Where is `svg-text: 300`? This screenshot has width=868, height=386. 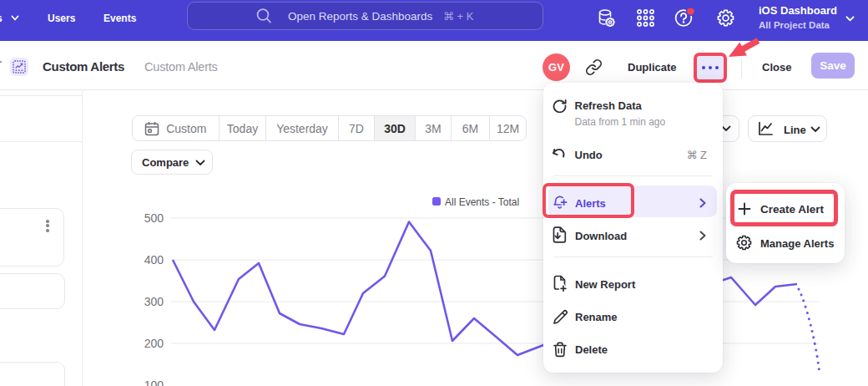
svg-text: 300 is located at coordinates (154, 302).